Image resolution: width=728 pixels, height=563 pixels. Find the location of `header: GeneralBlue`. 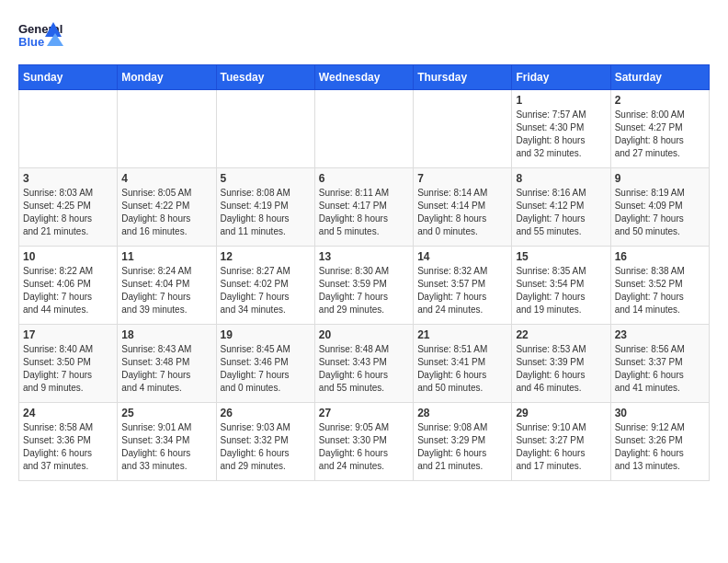

header: GeneralBlue is located at coordinates (364, 37).